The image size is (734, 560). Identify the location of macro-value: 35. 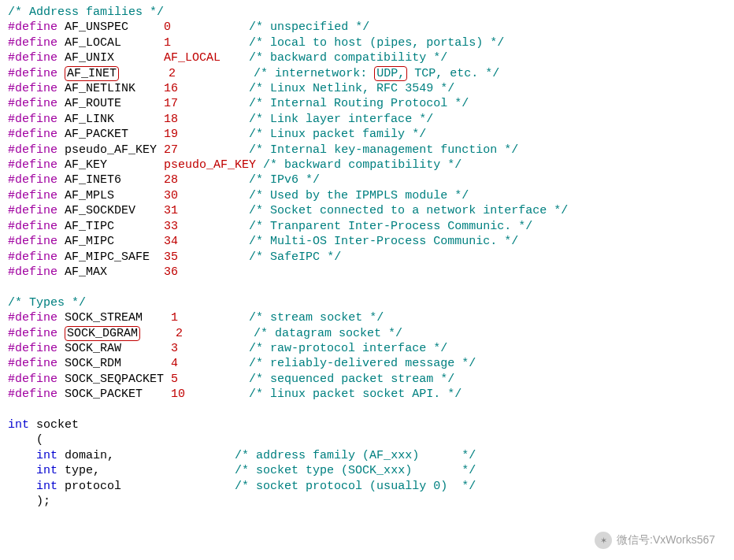
(171, 257).